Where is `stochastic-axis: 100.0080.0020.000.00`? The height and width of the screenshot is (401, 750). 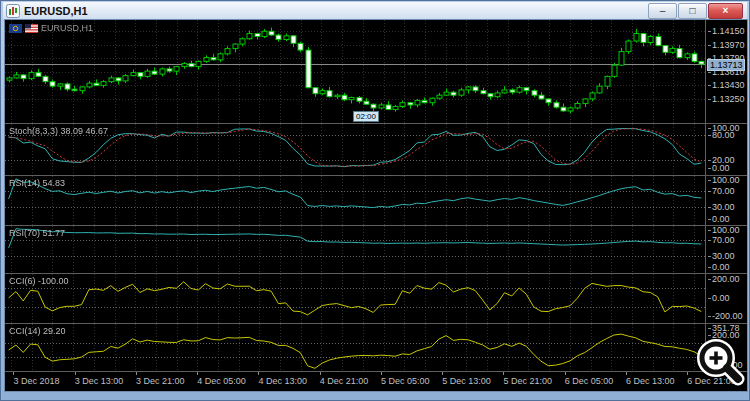 stochastic-axis: 100.0080.0020.000.00 is located at coordinates (726, 150).